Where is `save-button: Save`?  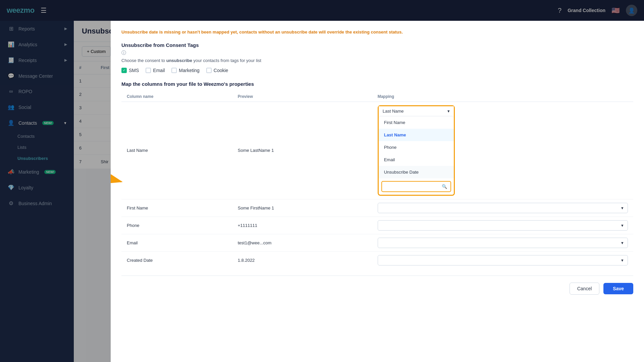 save-button: Save is located at coordinates (619, 289).